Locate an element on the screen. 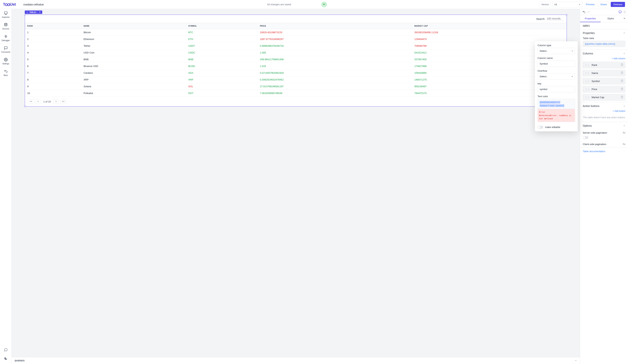 The height and width of the screenshot is (364, 628). widget-tag: TABLE1 is located at coordinates (33, 12).